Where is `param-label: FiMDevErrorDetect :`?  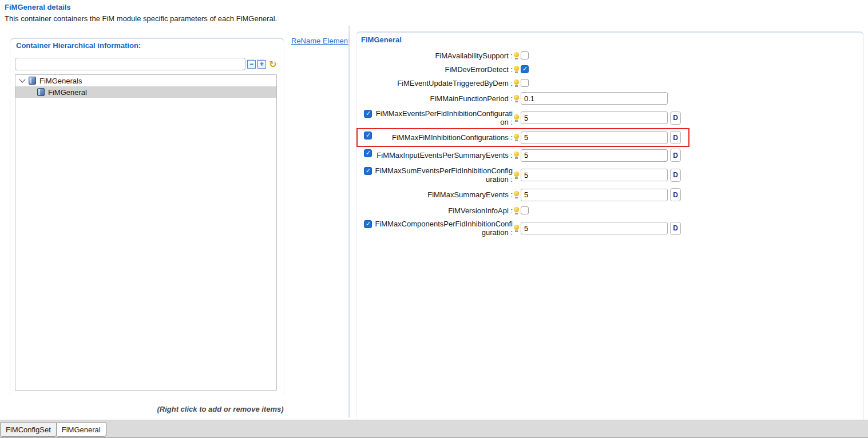
param-label: FiMDevErrorDetect : is located at coordinates (443, 70).